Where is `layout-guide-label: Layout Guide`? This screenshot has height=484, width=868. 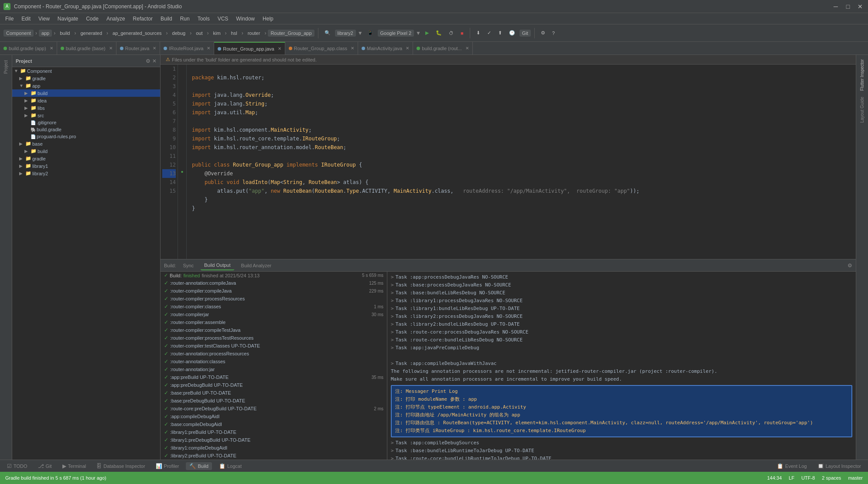
layout-guide-label: Layout Guide is located at coordinates (862, 110).